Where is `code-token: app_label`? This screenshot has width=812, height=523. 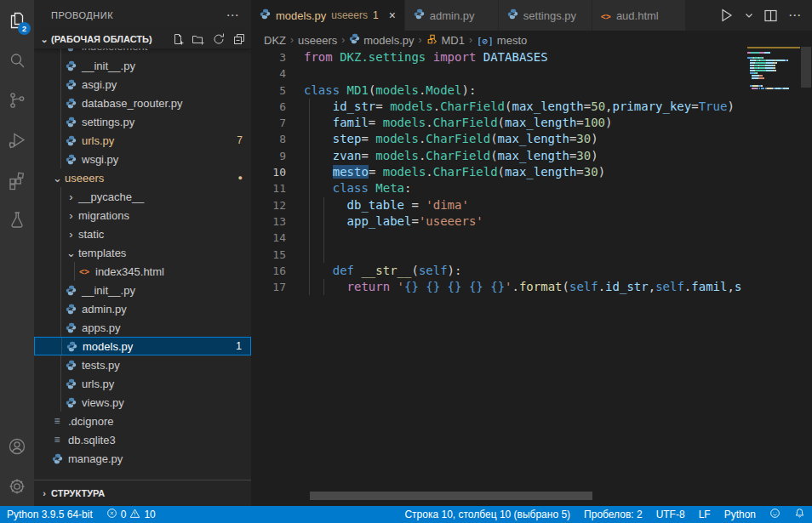
code-token: app_label is located at coordinates (357, 221).